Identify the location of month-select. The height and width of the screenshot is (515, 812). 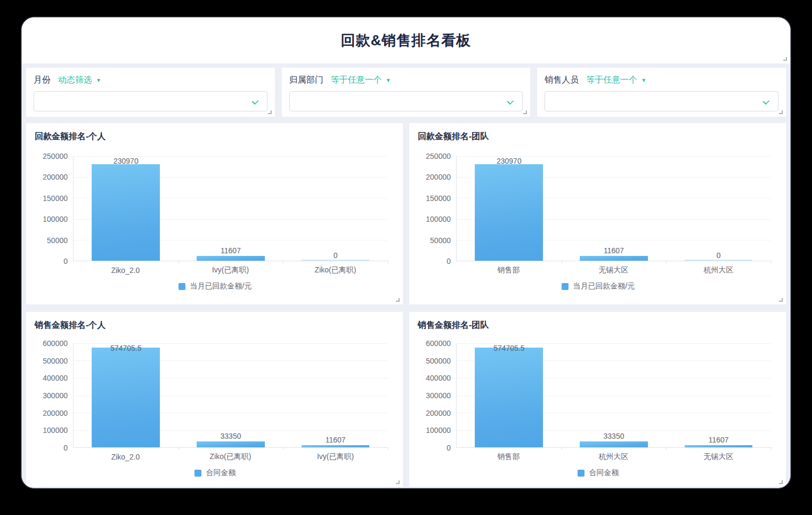
(150, 101).